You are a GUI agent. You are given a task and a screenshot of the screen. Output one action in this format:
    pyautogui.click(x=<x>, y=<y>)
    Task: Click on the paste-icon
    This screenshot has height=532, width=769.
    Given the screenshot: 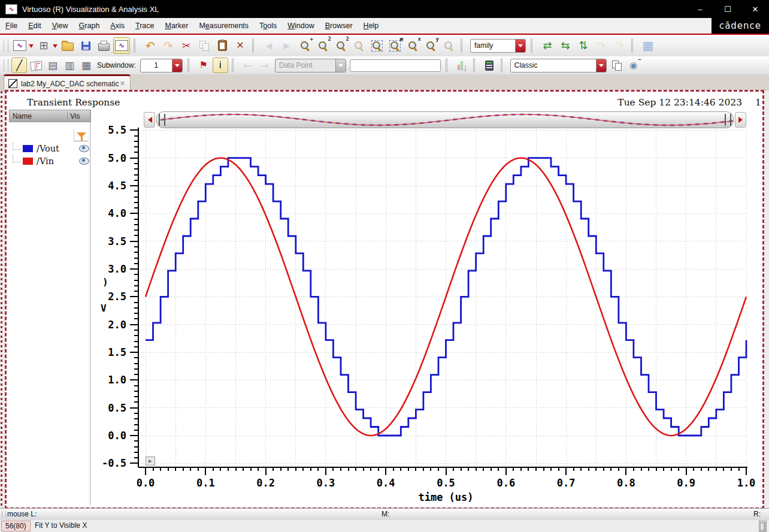 What is the action you would take?
    pyautogui.click(x=222, y=46)
    